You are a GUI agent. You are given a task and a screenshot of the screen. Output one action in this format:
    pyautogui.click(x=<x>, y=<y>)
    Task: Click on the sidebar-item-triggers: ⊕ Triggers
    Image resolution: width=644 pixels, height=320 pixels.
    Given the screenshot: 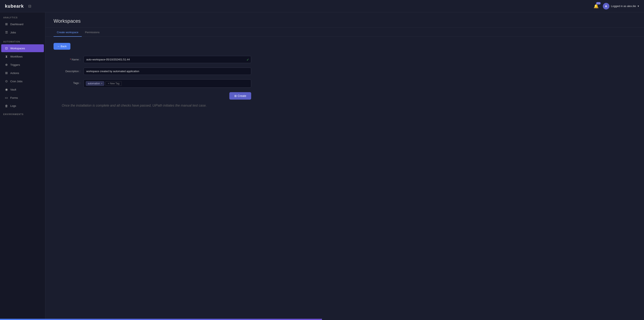 What is the action you would take?
    pyautogui.click(x=22, y=65)
    